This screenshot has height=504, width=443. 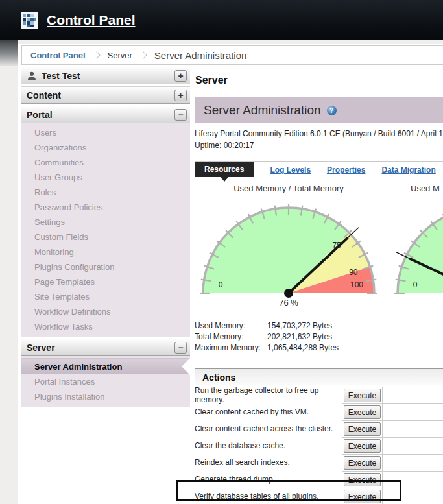 I want to click on sidebar-item-workflow-definitions: Workflow Definitions, so click(x=106, y=311).